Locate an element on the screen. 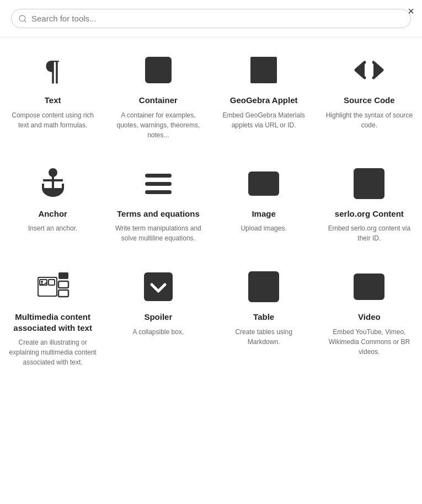  tool-card-serlo: serlo.org ContentEmbed serlo.org content… is located at coordinates (370, 203).